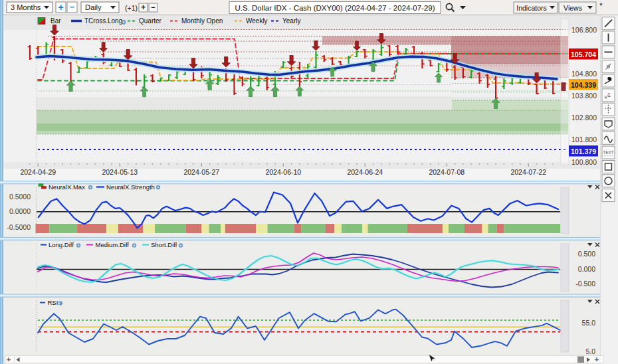 Image resolution: width=618 pixels, height=364 pixels. What do you see at coordinates (583, 54) in the screenshot?
I see `svg-text: 105.704` at bounding box center [583, 54].